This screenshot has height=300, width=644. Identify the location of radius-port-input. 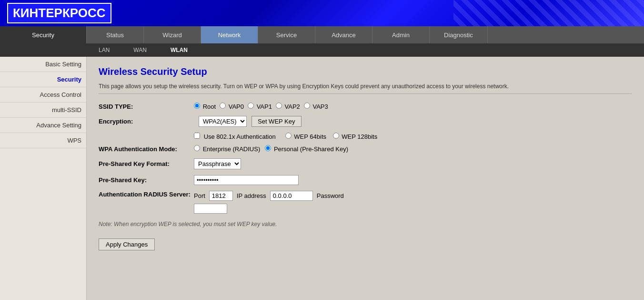
(221, 196).